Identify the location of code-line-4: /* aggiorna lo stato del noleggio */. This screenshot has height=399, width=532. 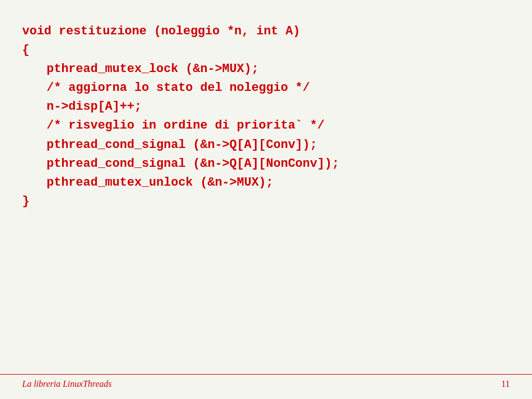
(266, 88).